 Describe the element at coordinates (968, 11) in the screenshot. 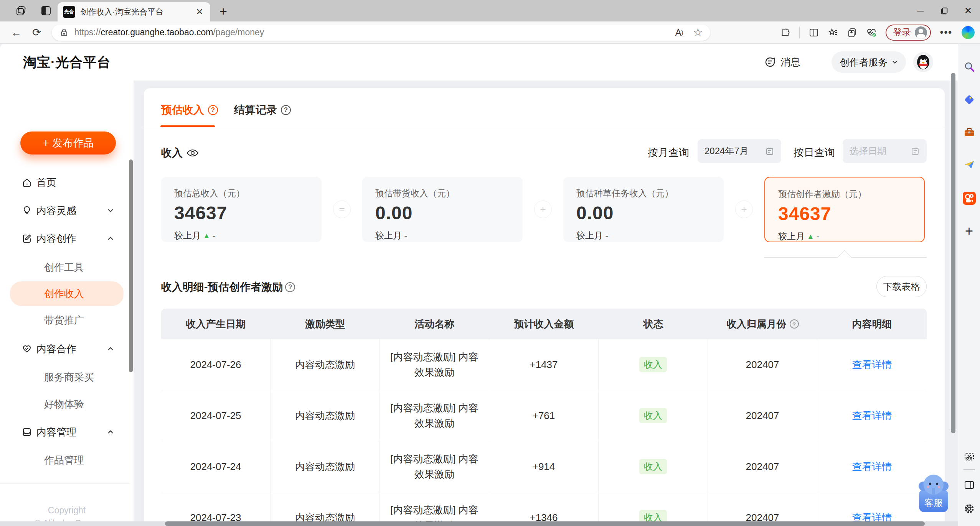

I see `window-close-button: ✕` at that location.